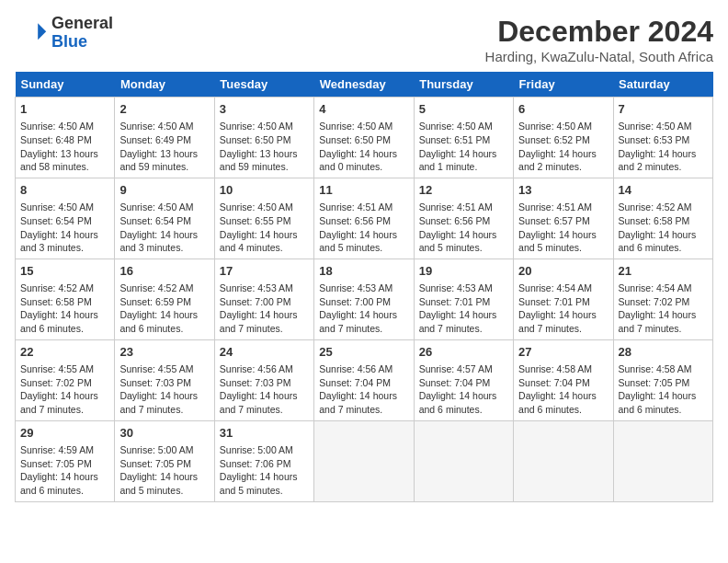 The image size is (728, 563). Describe the element at coordinates (265, 160) in the screenshot. I see `daylight-text: Daylight: 13 hours and 59 minutes.` at that location.